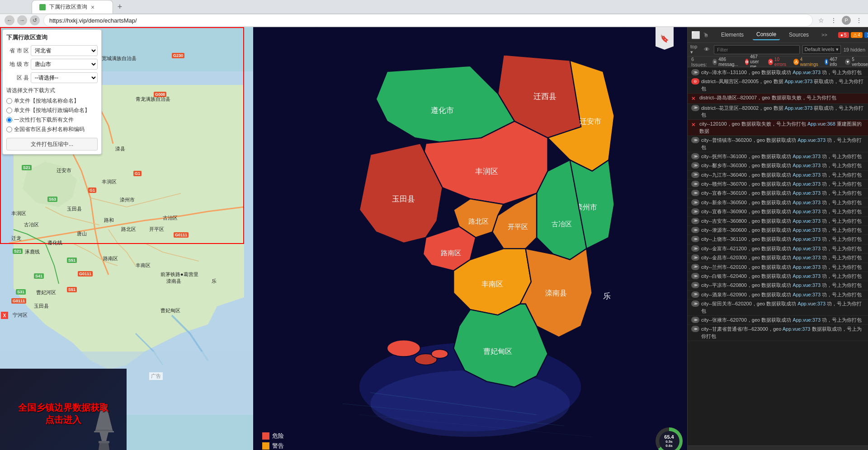 The image size is (868, 450). Describe the element at coordinates (9, 129) in the screenshot. I see `radio-national` at that location.